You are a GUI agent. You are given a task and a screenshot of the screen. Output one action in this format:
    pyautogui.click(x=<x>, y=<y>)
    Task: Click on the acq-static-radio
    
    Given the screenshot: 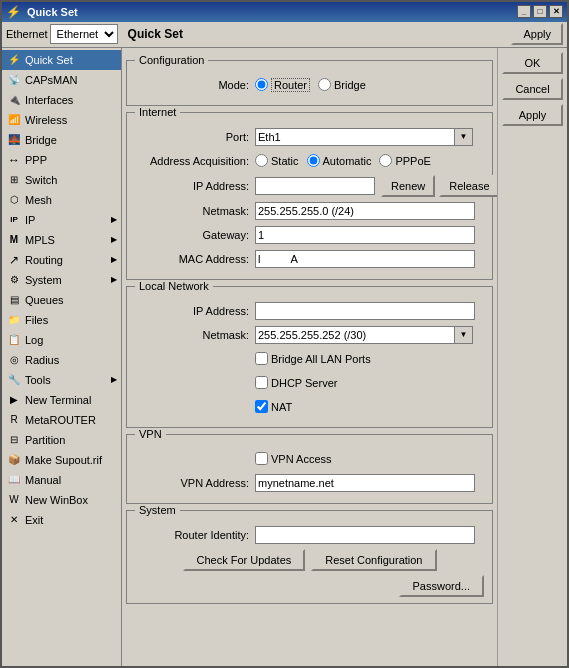 What is the action you would take?
    pyautogui.click(x=262, y=160)
    